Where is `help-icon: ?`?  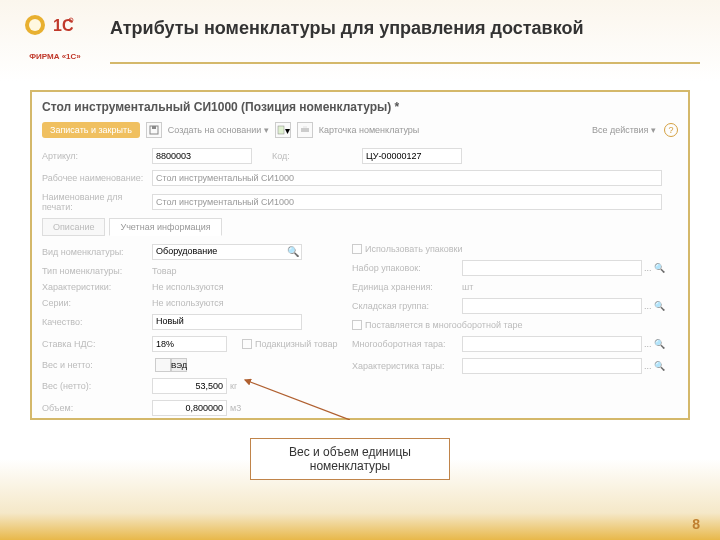
help-icon: ? is located at coordinates (671, 130).